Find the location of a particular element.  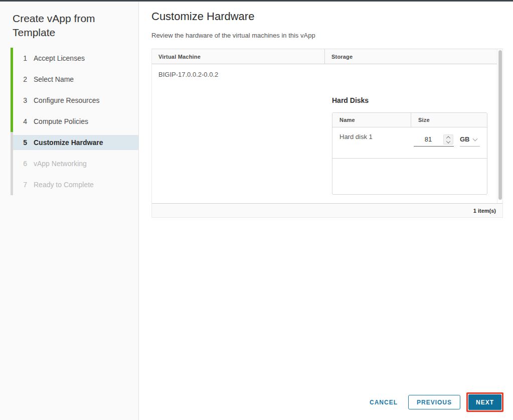

step-configure-resources: 3 Configure Resources is located at coordinates (76, 100).